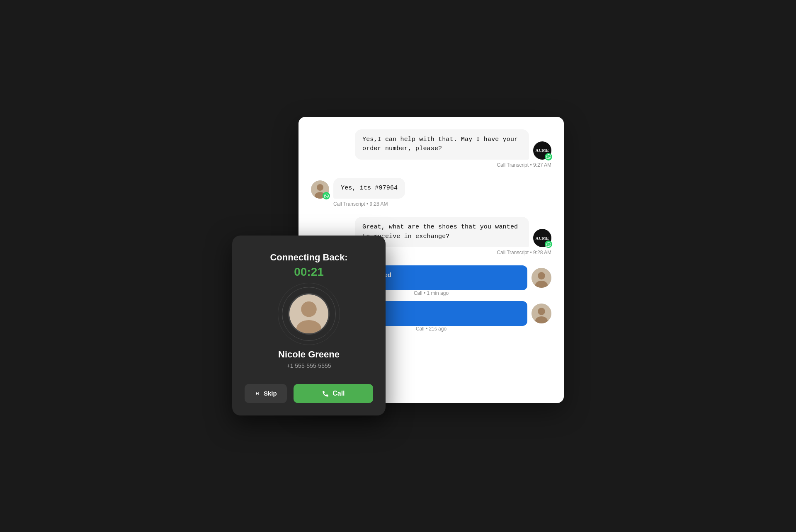 The height and width of the screenshot is (532, 796). What do you see at coordinates (309, 394) in the screenshot?
I see `action-buttons: Skip Call` at bounding box center [309, 394].